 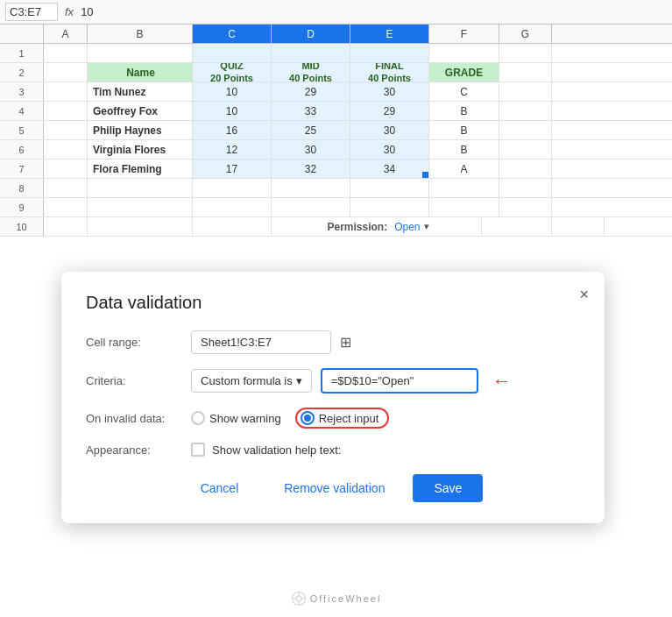 I want to click on table-row: 10 Permission: Open ▾, so click(x=336, y=227).